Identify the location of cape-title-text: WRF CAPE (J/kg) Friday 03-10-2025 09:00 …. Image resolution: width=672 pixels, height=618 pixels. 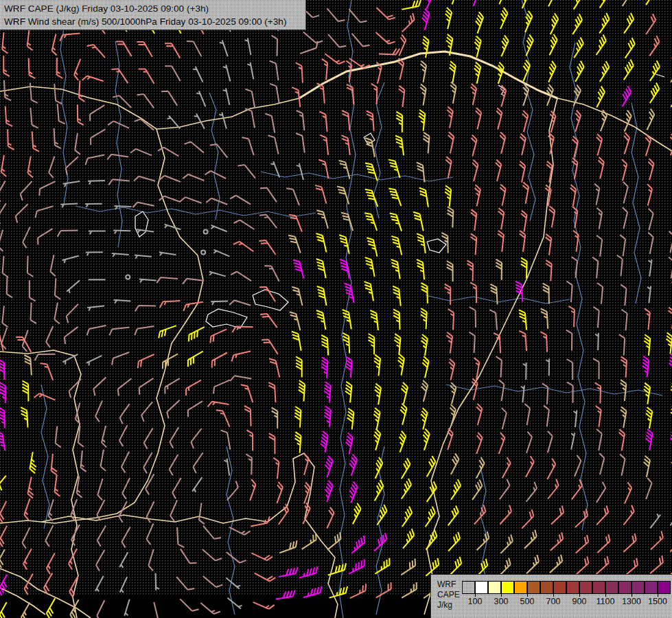
(155, 8).